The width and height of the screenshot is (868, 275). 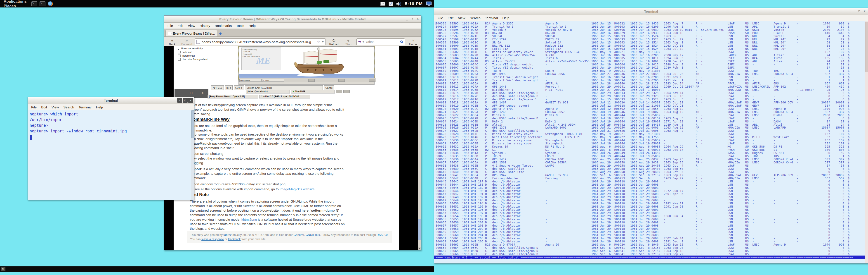 What do you see at coordinates (319, 62) in the screenshot?
I see `ship-illustration` at bounding box center [319, 62].